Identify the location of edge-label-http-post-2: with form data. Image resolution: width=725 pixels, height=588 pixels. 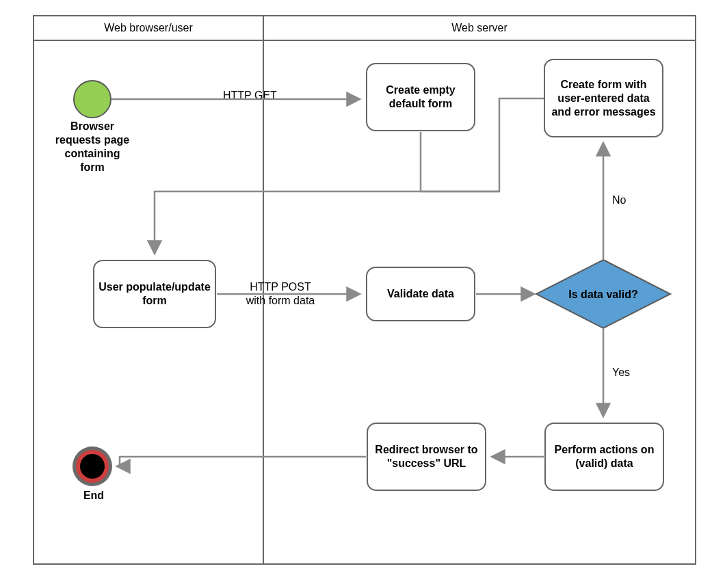
(280, 301).